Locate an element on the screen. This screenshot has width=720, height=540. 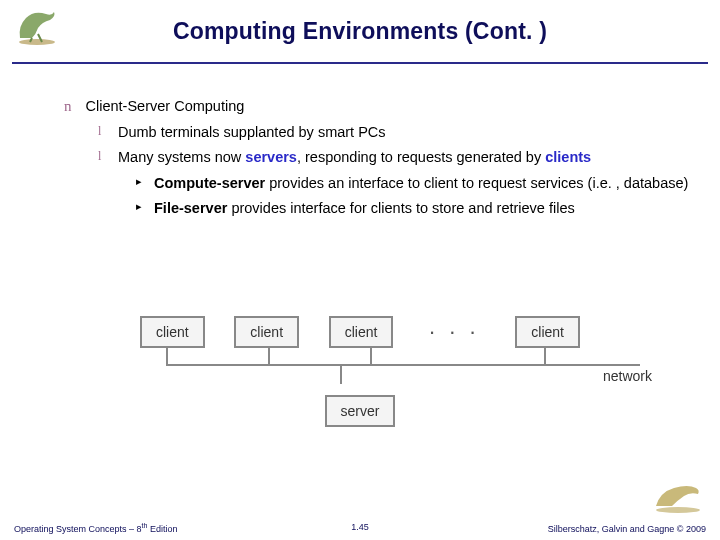
text-fragment: Many systems now is located at coordinates (182, 157).